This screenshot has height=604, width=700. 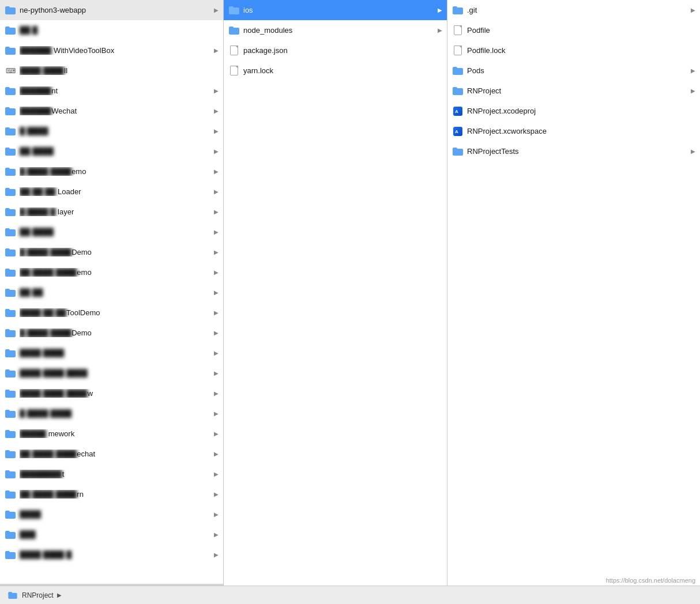 I want to click on list-item-xcodeproj: A RNProject.xcodeproj, so click(x=574, y=111).